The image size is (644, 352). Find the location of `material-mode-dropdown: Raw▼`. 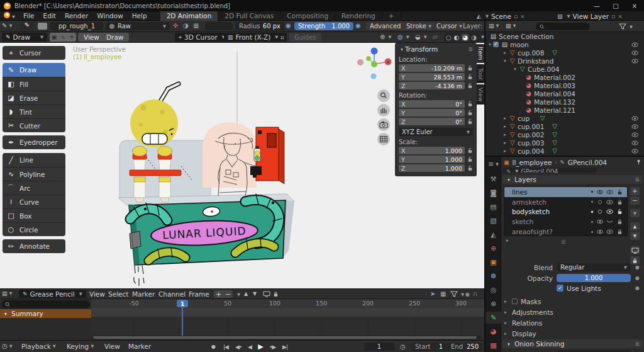

material-mode-dropdown: Raw▼ is located at coordinates (138, 26).